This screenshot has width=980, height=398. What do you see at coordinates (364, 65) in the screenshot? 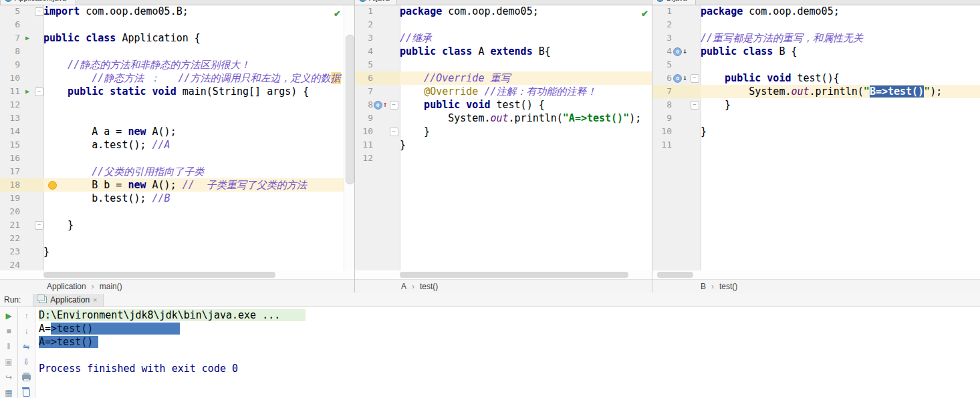
I see `line-number: 5` at bounding box center [364, 65].